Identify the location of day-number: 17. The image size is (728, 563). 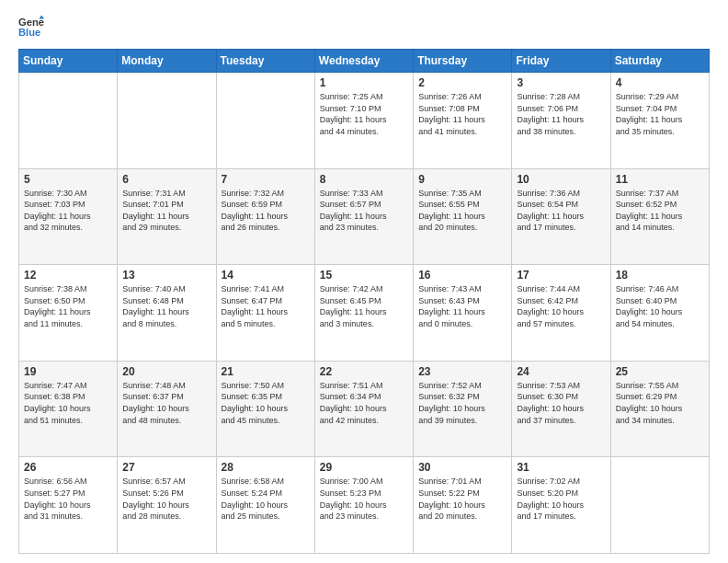
(561, 275).